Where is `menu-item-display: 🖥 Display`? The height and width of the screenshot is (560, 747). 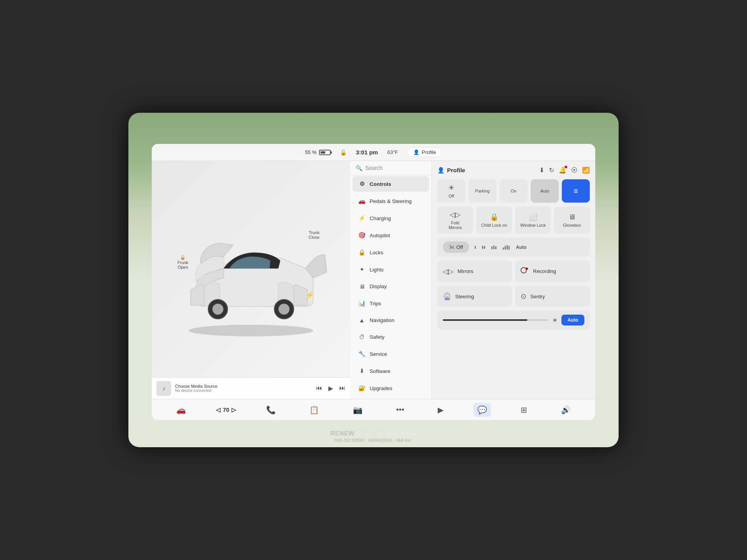
menu-item-display: 🖥 Display is located at coordinates (391, 286).